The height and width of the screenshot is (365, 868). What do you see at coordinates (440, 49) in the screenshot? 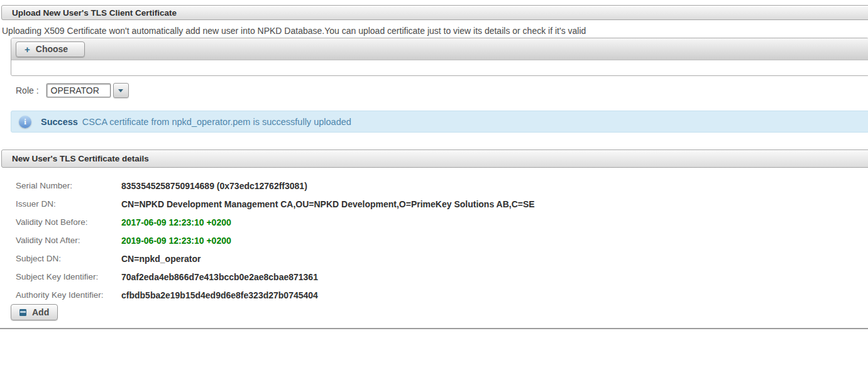
I see `file-upload-toolbar: + Choose` at bounding box center [440, 49].